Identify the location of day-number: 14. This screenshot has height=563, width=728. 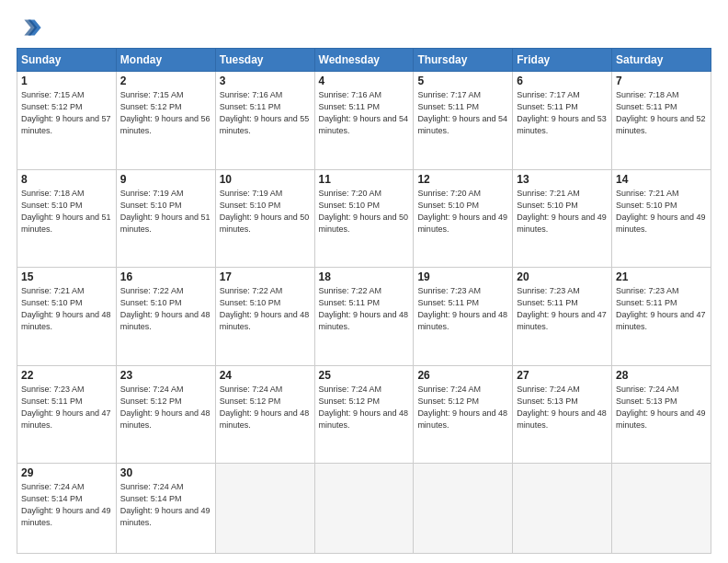
(662, 179).